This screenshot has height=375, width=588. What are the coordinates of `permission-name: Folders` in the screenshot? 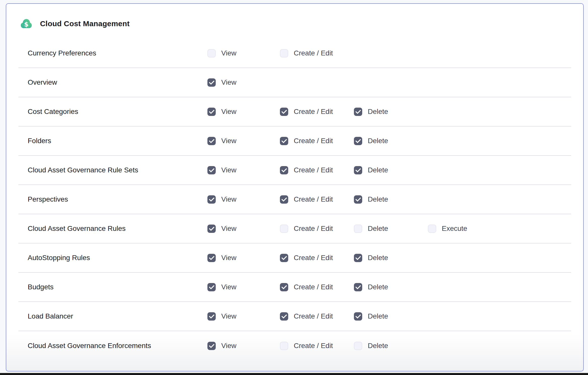 It's located at (118, 141).